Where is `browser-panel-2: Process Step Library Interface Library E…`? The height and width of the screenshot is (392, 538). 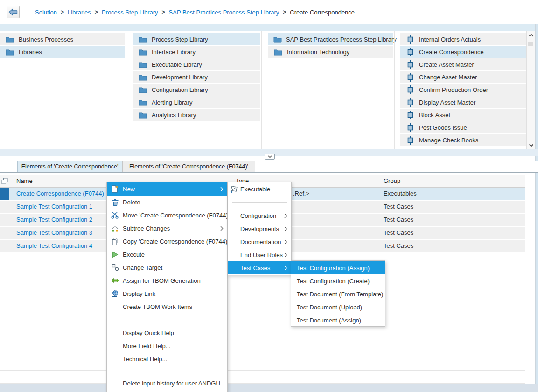 browser-panel-2: Process Step Library Interface Library E… is located at coordinates (197, 77).